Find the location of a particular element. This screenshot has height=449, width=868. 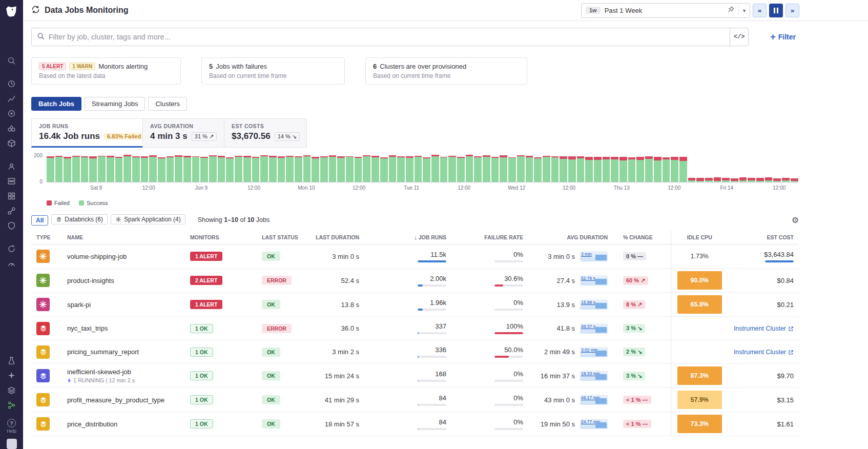

sidebar-dashboards-icon is located at coordinates (11, 263).